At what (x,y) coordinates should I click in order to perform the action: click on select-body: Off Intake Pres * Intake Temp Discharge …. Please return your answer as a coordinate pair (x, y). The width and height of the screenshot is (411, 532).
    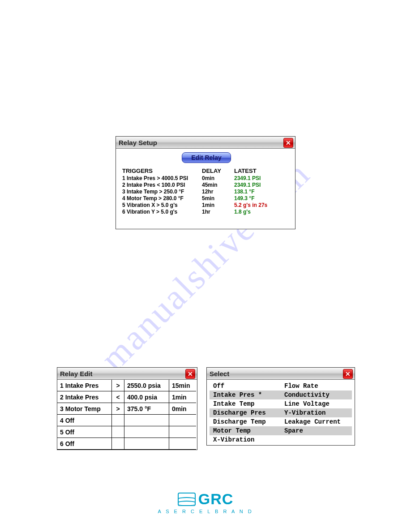
    Looking at the image, I should click on (281, 412).